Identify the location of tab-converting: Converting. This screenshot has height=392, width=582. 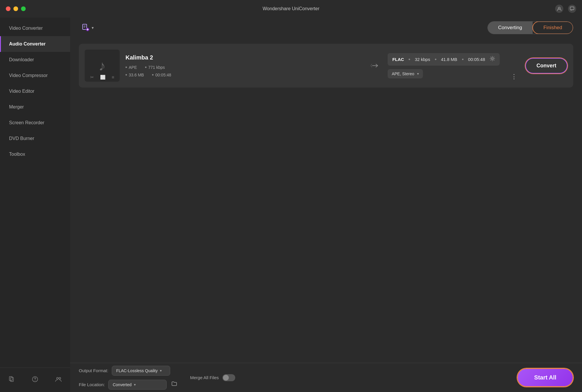
(510, 28).